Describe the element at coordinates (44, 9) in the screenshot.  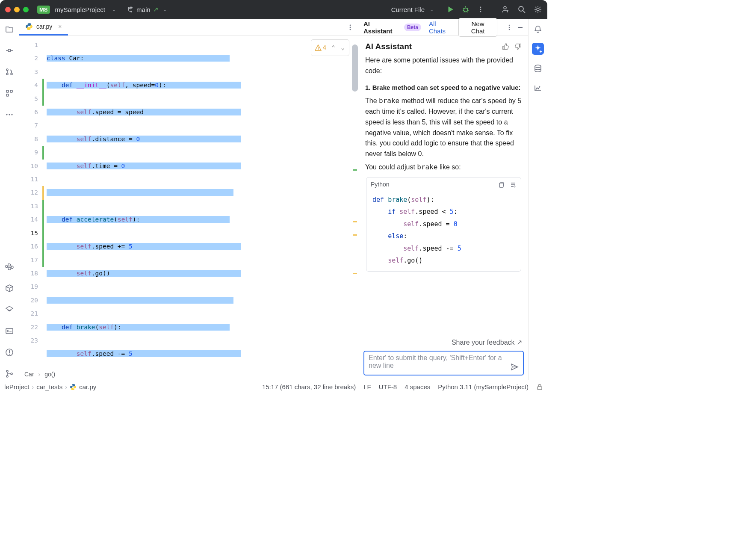
I see `project-badge: MS` at that location.